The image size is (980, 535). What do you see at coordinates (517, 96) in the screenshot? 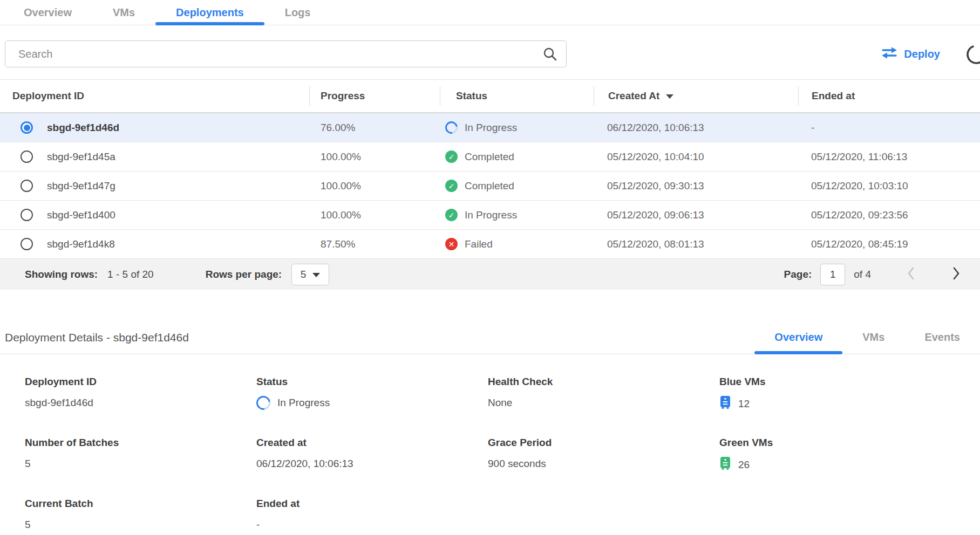
I see `column-header-status: Status` at bounding box center [517, 96].